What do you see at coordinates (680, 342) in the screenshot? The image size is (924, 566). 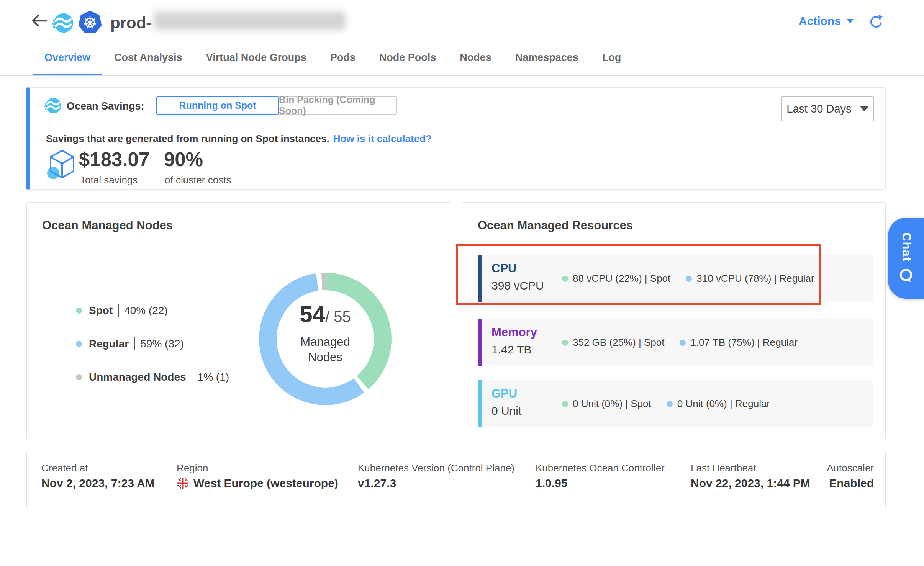 I see `memory-details: 352 GB (25%) | Spot 1.07 TB (75%) | Regu…` at bounding box center [680, 342].